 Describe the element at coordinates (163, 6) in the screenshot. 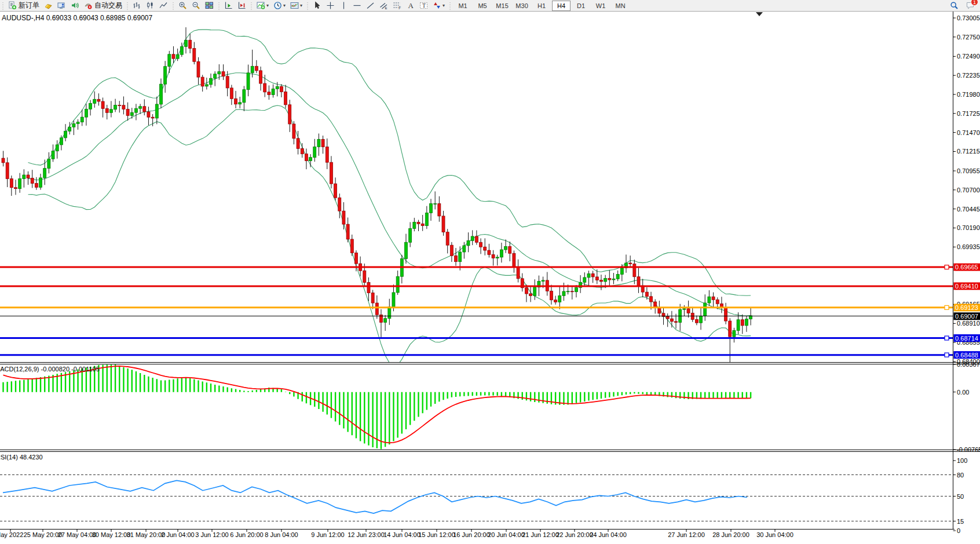

I see `line-chart-button` at that location.